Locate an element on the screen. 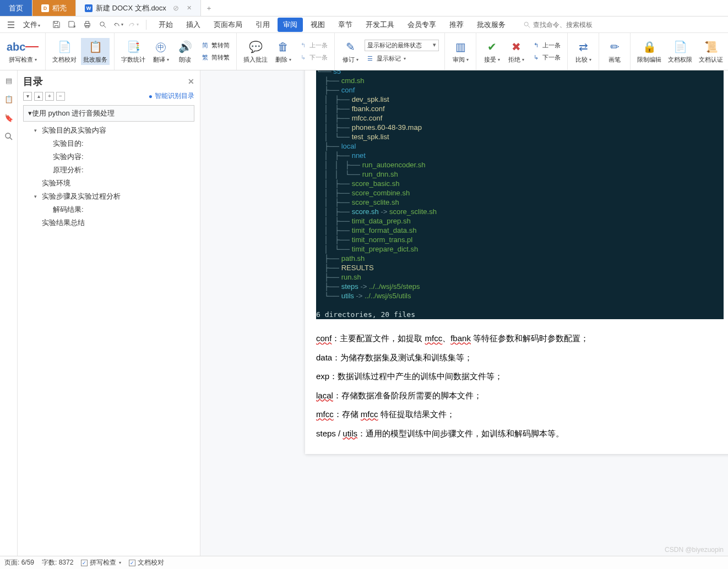 Image resolution: width=728 pixels, height=569 pixels. review-pane-button: ▥审阅▾ is located at coordinates (460, 52).